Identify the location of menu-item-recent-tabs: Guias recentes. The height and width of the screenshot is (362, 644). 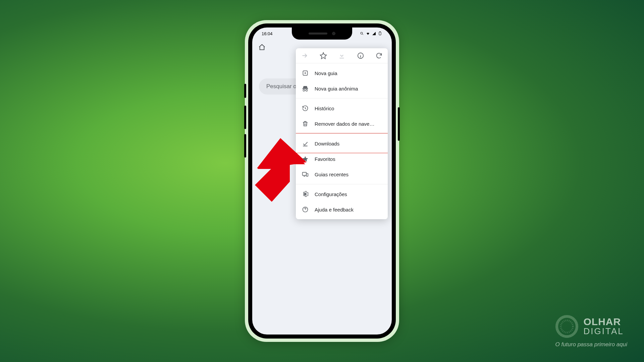
(342, 174).